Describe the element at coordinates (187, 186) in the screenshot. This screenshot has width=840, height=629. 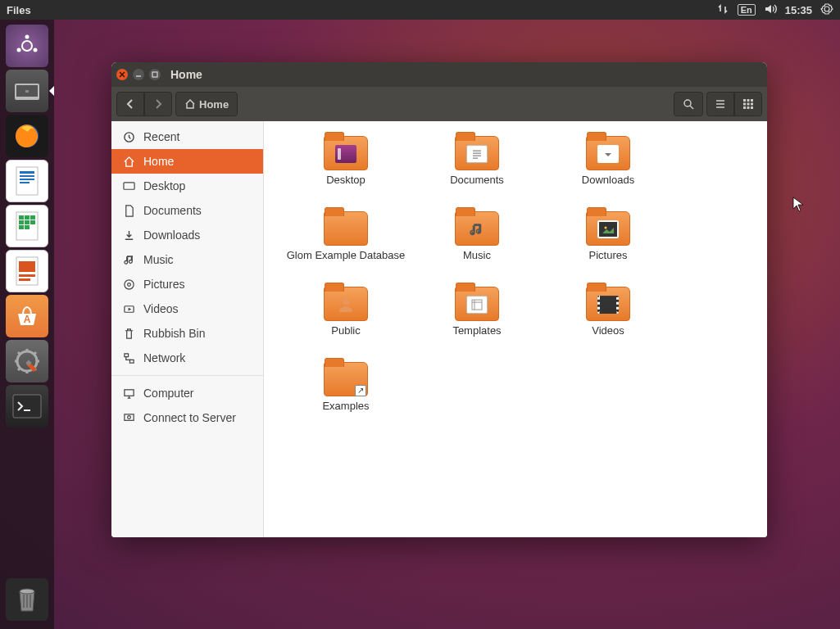
I see `sidebar-item-desktop: Desktop` at that location.